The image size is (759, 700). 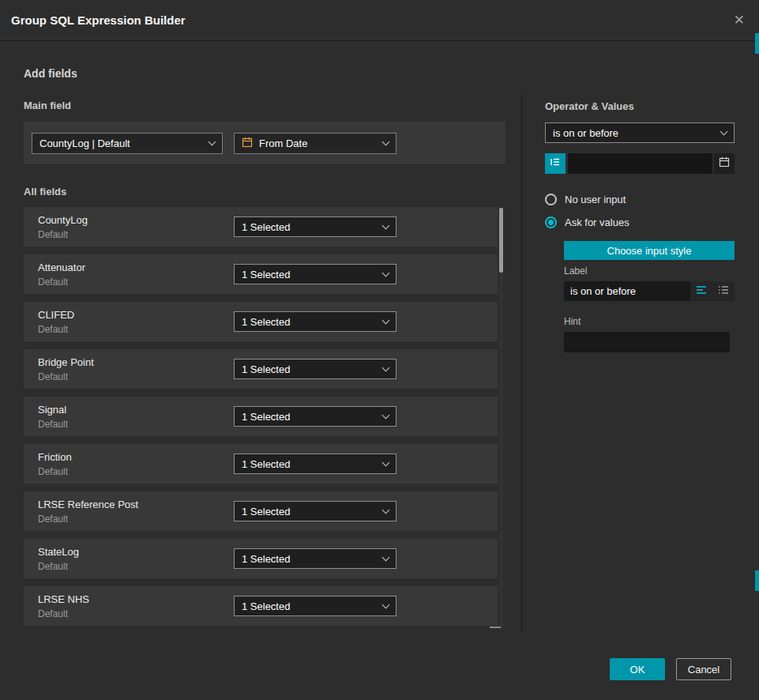 I want to click on dialog-scrollbar-segment-bottom, so click(x=757, y=581).